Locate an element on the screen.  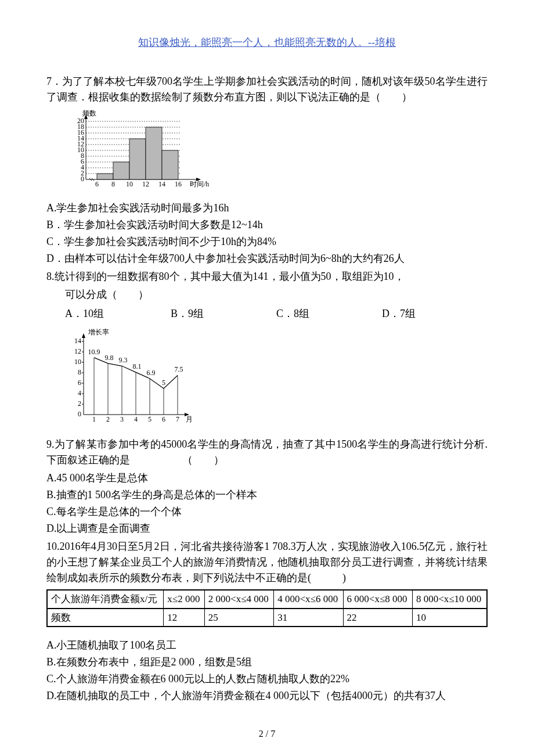
q10-option-c: C.个人旅游年消费金额在6 000元以上的人数占随机抽取人数的22% is located at coordinates (267, 679).